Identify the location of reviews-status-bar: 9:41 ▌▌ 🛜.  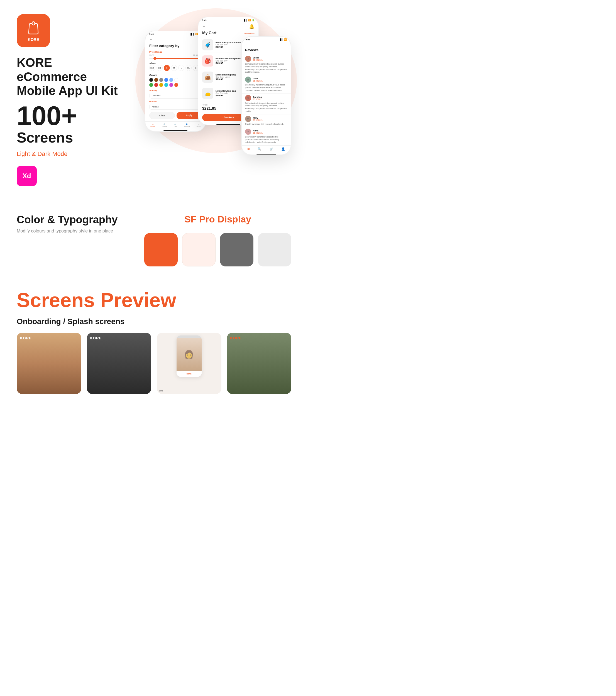
(266, 39).